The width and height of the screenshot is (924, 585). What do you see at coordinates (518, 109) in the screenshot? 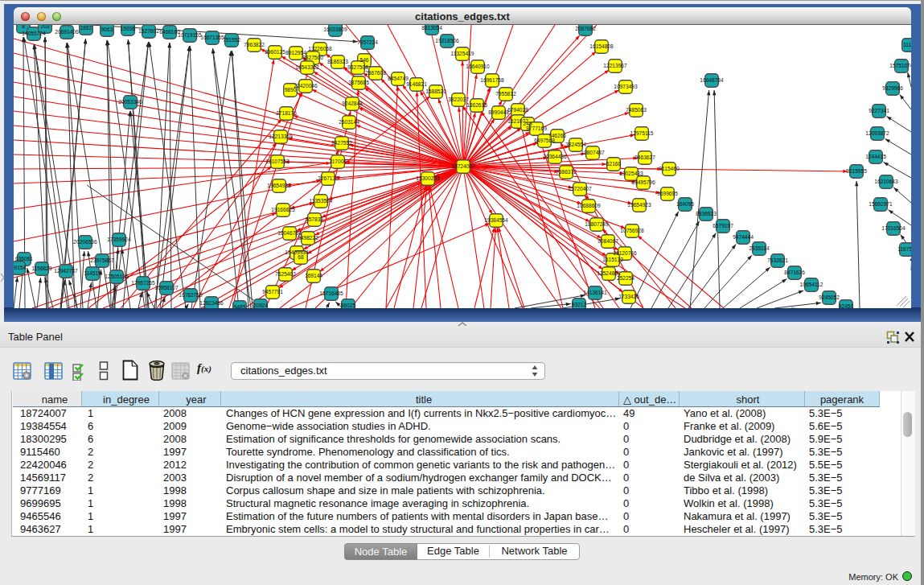
I see `svg-text: 6794028` at bounding box center [518, 109].